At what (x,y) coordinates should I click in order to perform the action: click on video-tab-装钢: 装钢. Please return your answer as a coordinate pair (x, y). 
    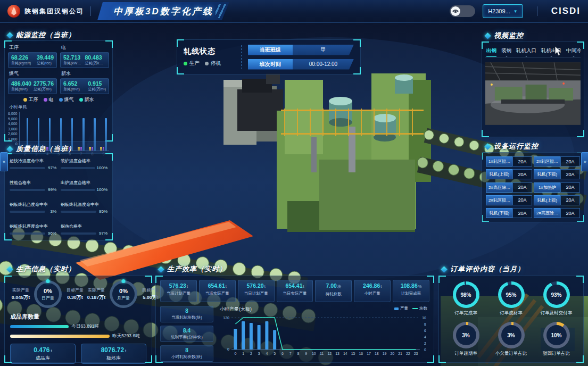
    Looking at the image, I should click on (507, 51).